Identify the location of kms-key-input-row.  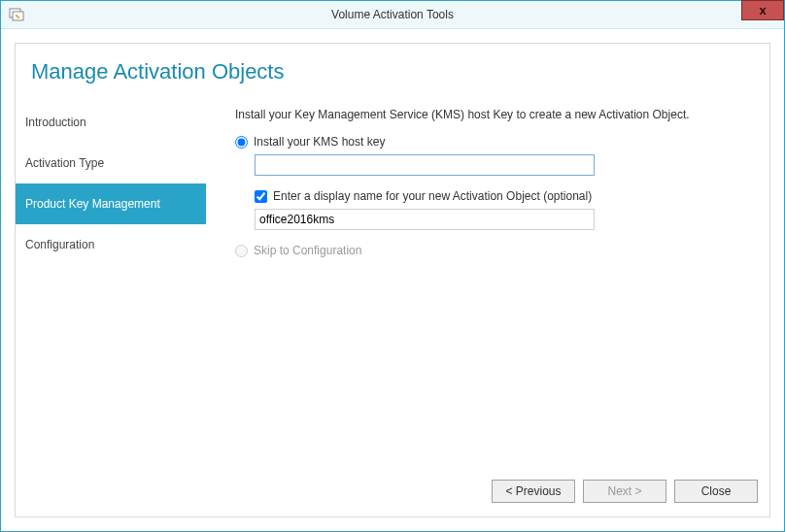
(502, 165).